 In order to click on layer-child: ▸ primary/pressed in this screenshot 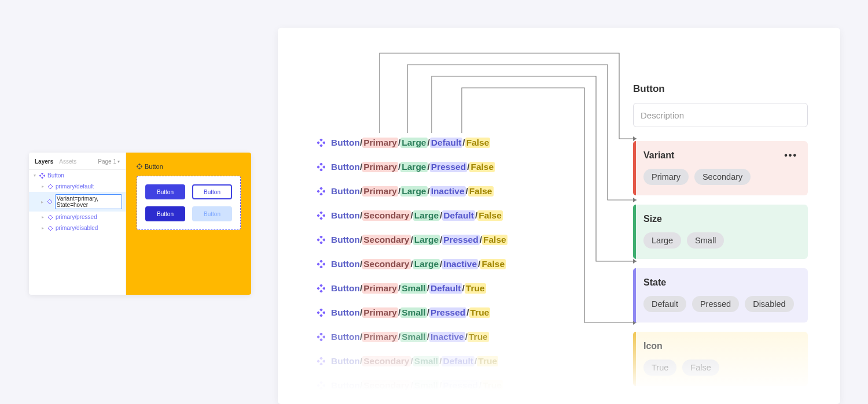, I will do `click(78, 217)`.